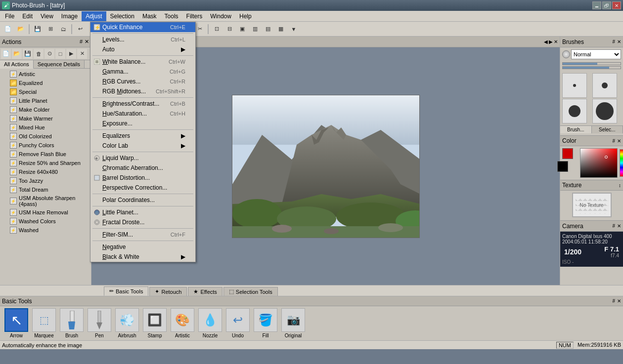  What do you see at coordinates (17, 64) in the screenshot?
I see `tab-all-actions: All Actions` at bounding box center [17, 64].